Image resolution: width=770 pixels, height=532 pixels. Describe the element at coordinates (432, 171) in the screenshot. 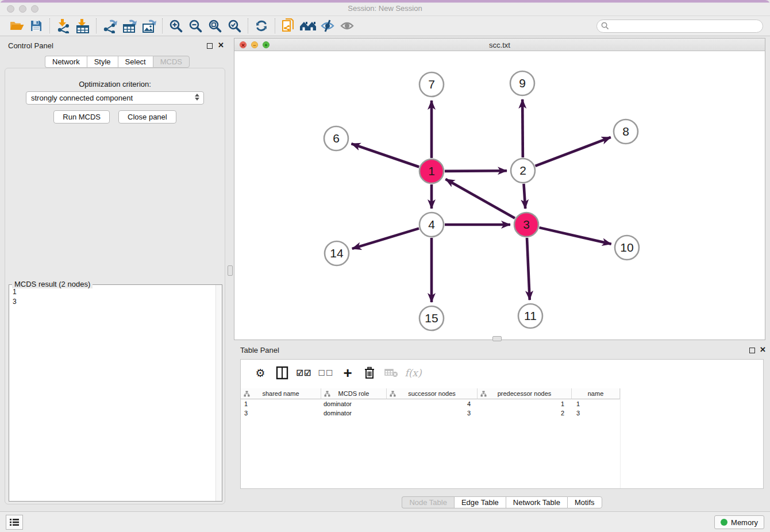

I see `graph-node-1: 1` at that location.